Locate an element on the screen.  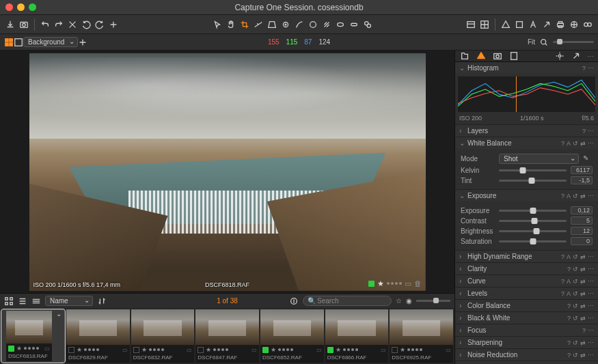
before-after-icon is located at coordinates (588, 25).